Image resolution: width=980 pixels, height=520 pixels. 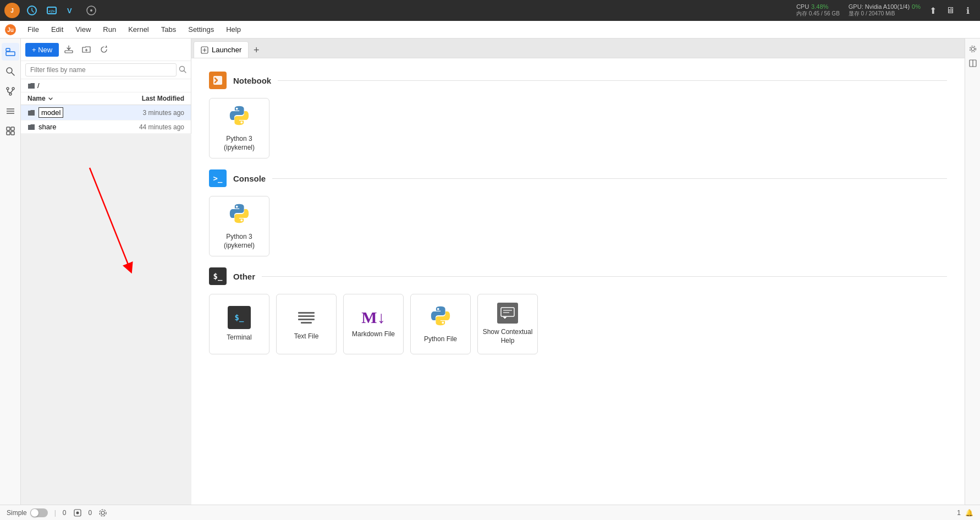 I want to click on markdown-icon: M↓, so click(x=373, y=318).